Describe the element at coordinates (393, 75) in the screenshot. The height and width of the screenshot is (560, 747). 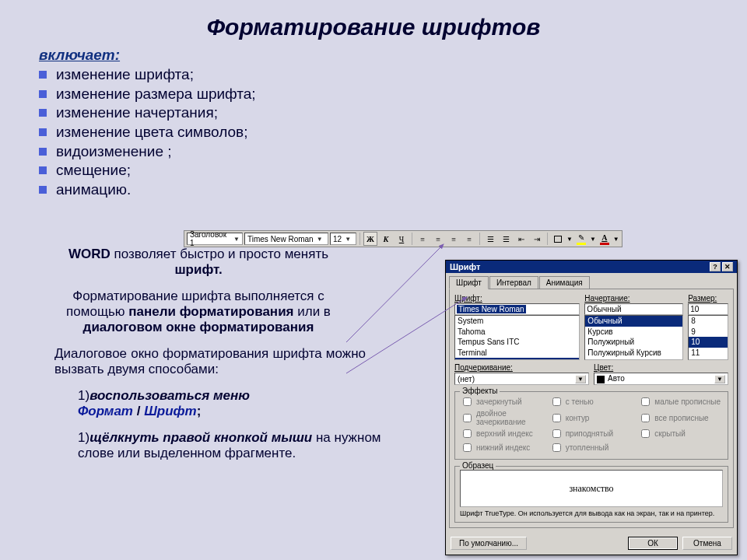
I see `list-item: изменение шрифта;` at that location.